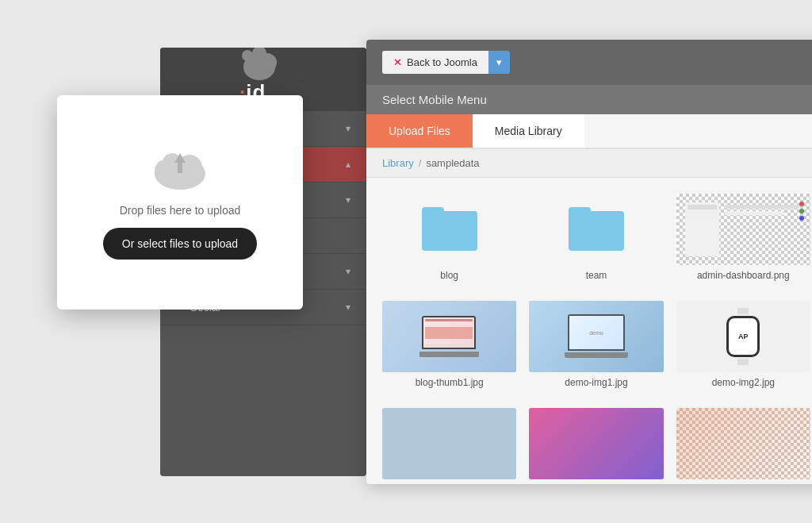 This screenshot has width=812, height=523. Describe the element at coordinates (419, 131) in the screenshot. I see `tab-upload-files: Upload Files` at that location.